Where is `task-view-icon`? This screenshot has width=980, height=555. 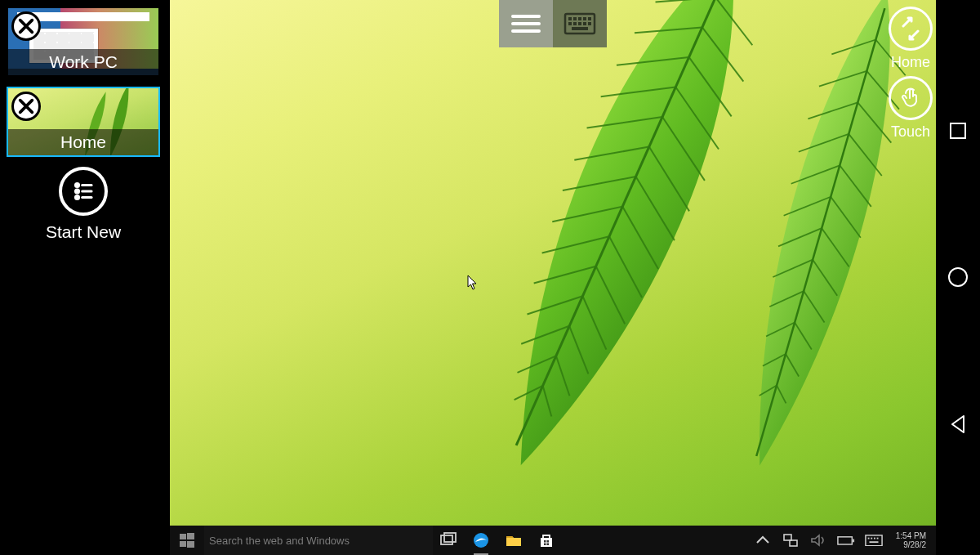 task-view-icon is located at coordinates (448, 540).